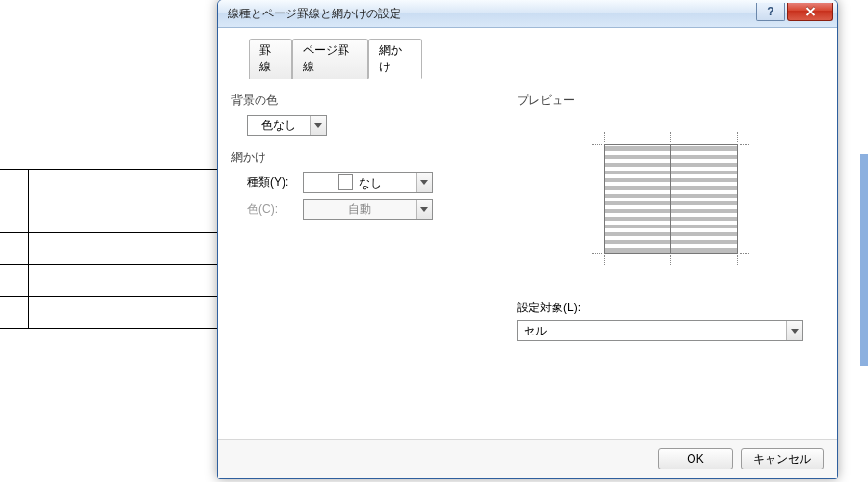 This screenshot has width=868, height=482. Describe the element at coordinates (360, 182) in the screenshot. I see `pattern-value: なし` at that location.